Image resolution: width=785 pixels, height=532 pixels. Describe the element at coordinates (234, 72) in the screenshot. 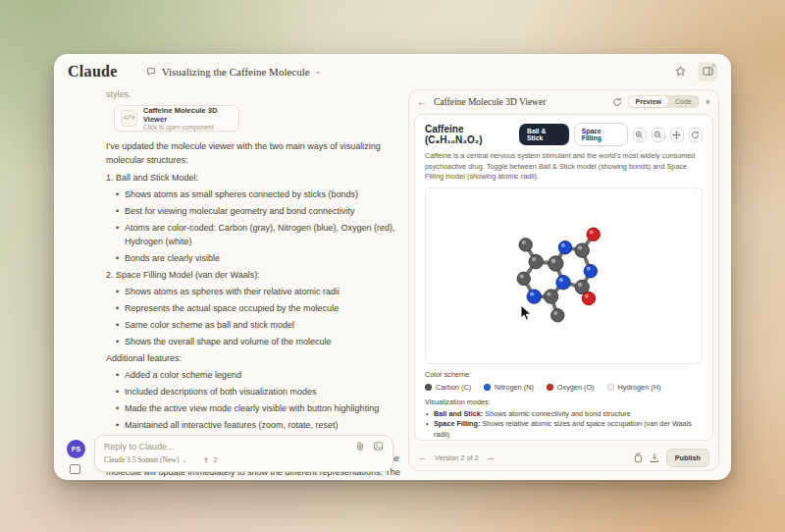

I see `chat-title-menu: Visualizing the Caffeine Molecule ⌄` at that location.